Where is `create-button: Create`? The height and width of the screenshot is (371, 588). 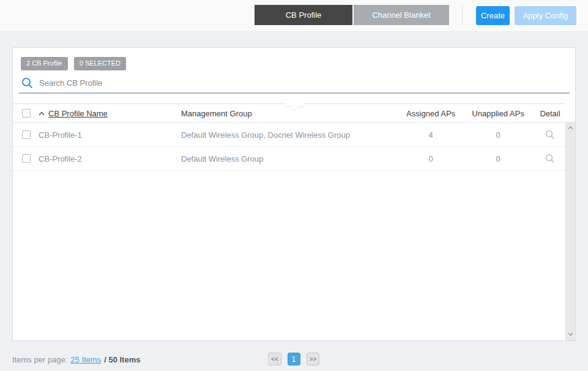
create-button: Create is located at coordinates (493, 16).